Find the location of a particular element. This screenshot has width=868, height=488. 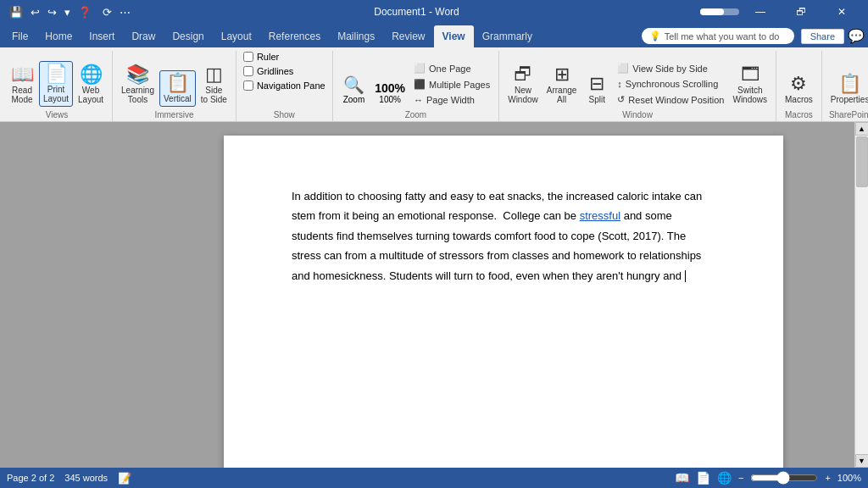

synchronous-scrolling-button: ↕ Synchronous Scrolling is located at coordinates (670, 84).